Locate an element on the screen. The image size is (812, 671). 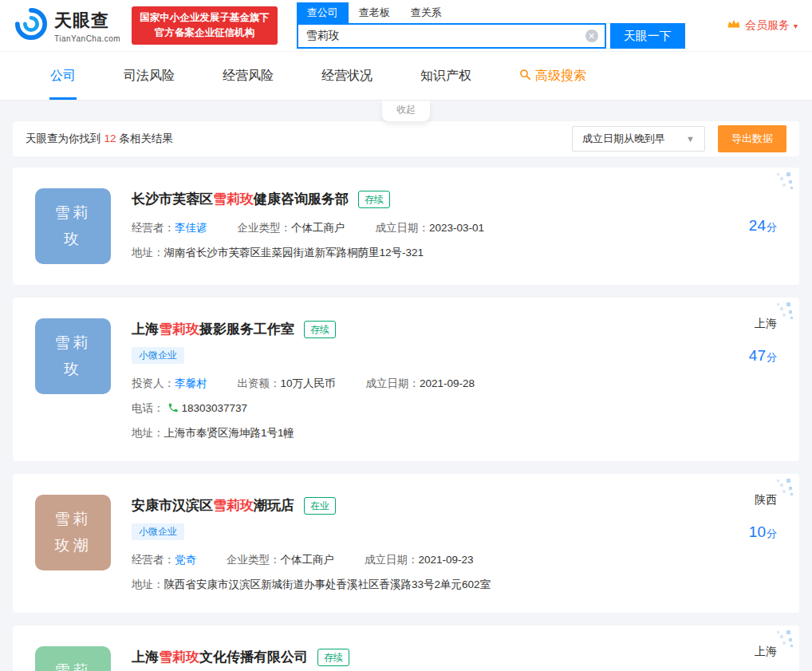
region-label: 陕西 is located at coordinates (763, 501).